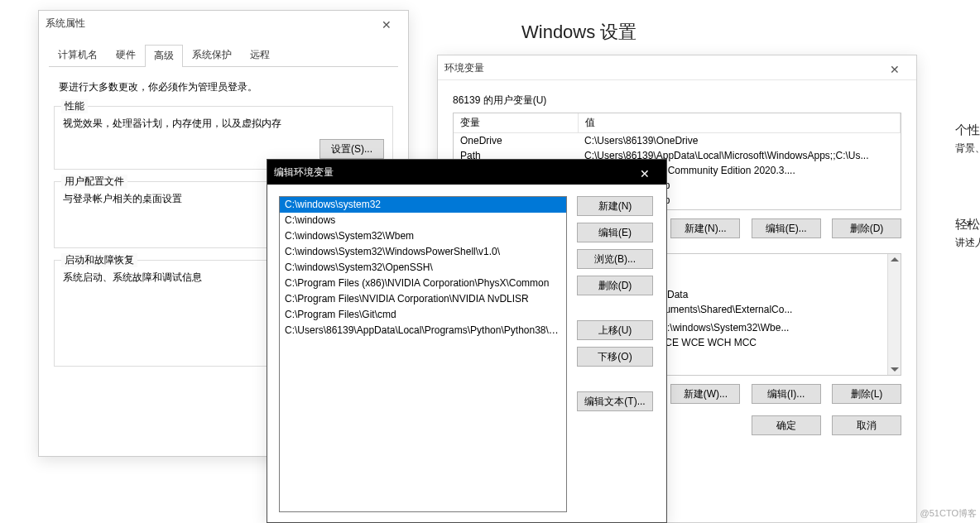 This screenshot has height=523, width=980. What do you see at coordinates (949, 513) in the screenshot?
I see `watermark: @51CTO博客` at bounding box center [949, 513].